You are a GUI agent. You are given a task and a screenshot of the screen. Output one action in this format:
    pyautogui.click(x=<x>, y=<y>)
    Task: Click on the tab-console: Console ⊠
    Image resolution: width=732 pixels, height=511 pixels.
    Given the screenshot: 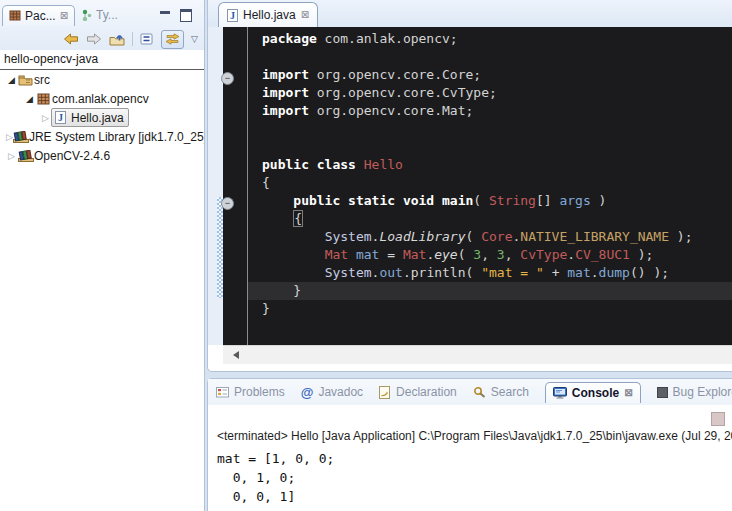 What is the action you would take?
    pyautogui.click(x=593, y=392)
    